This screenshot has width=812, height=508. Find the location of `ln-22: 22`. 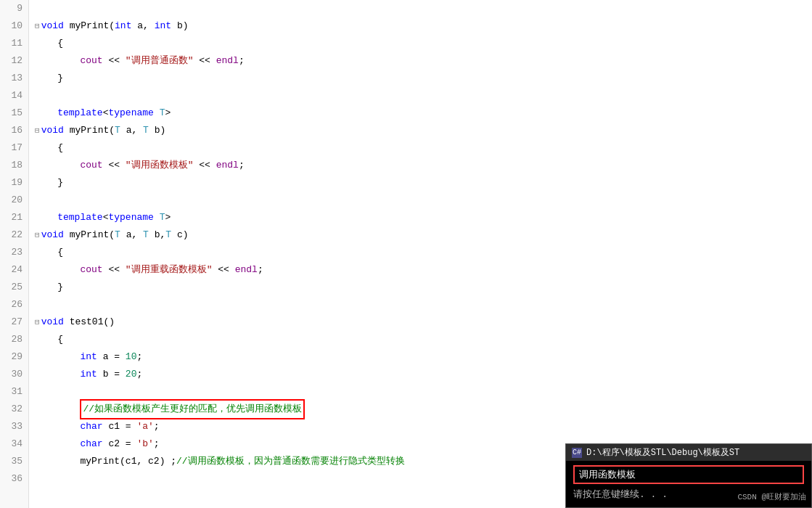

ln-22: 22 is located at coordinates (13, 235).